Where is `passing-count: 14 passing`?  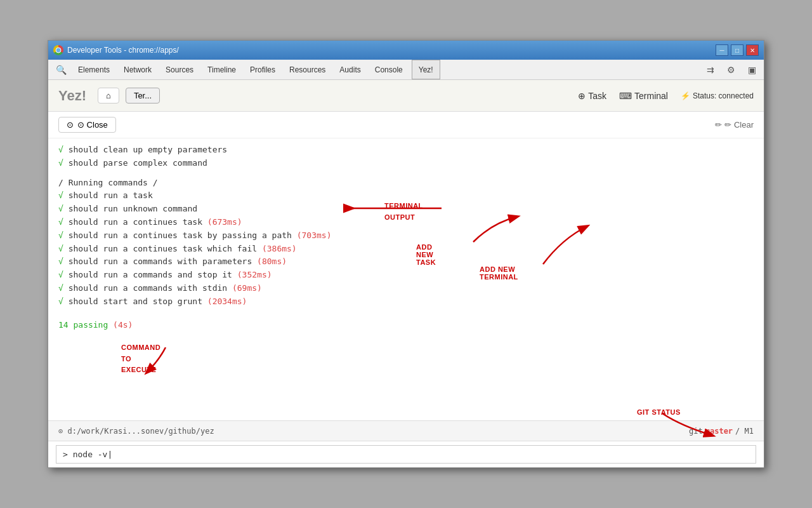
passing-count: 14 passing is located at coordinates (83, 325).